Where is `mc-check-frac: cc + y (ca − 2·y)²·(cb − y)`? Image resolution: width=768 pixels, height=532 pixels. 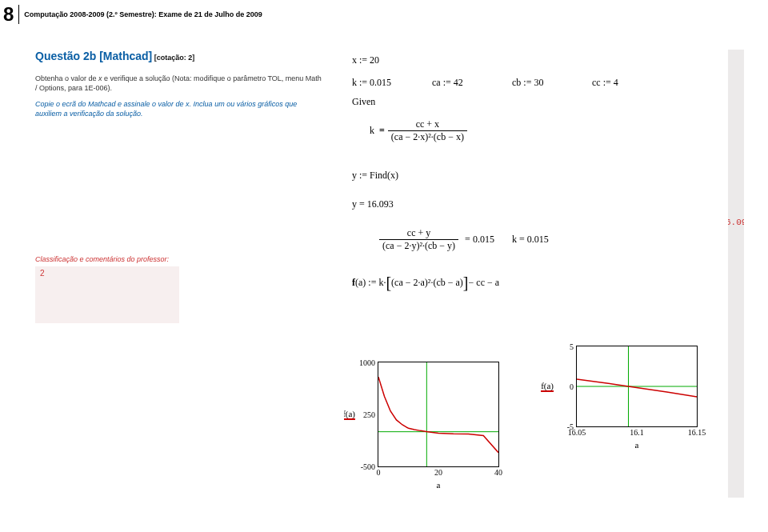 mc-check-frac: cc + y (ca − 2·y)²·(cb − y) is located at coordinates (419, 240).